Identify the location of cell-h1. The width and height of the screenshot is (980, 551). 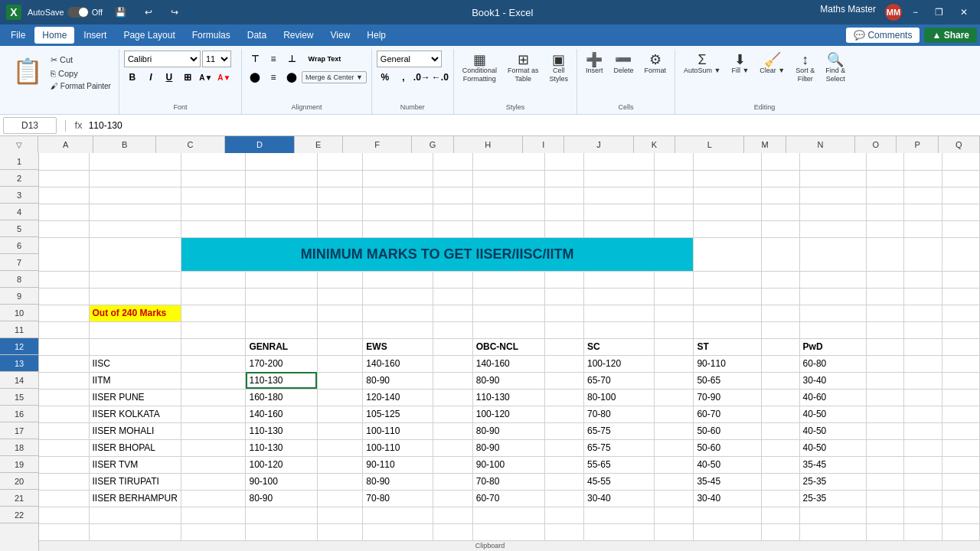
(508, 161).